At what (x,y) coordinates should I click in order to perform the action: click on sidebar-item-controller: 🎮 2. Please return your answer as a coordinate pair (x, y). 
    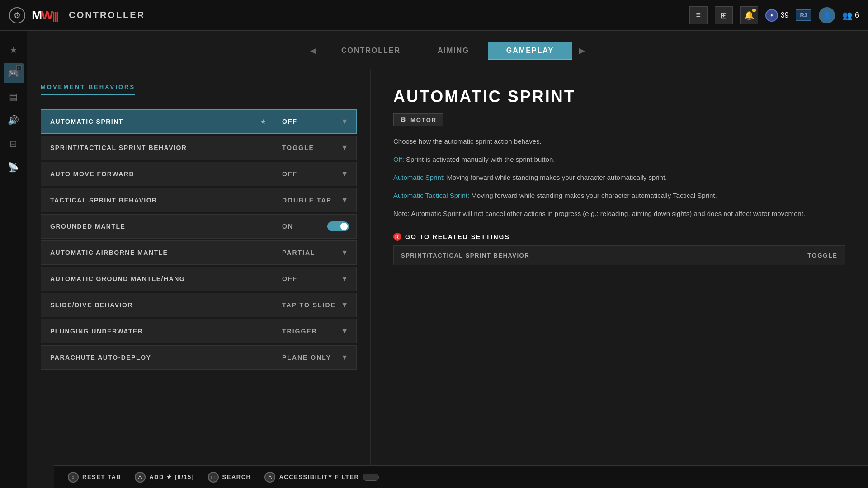
    Looking at the image, I should click on (14, 73).